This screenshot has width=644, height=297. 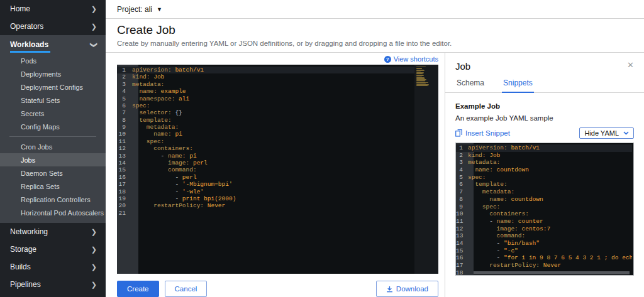 I want to click on code-line: 10 containers:, so click(x=544, y=214).